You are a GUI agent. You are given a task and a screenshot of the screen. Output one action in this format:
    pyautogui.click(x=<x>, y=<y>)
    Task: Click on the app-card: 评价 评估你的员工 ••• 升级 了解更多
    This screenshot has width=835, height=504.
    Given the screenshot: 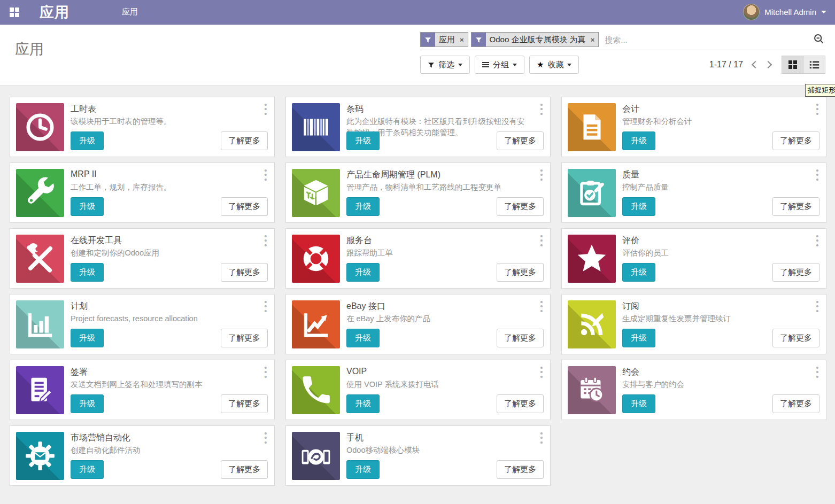 What is the action you would take?
    pyautogui.click(x=694, y=259)
    